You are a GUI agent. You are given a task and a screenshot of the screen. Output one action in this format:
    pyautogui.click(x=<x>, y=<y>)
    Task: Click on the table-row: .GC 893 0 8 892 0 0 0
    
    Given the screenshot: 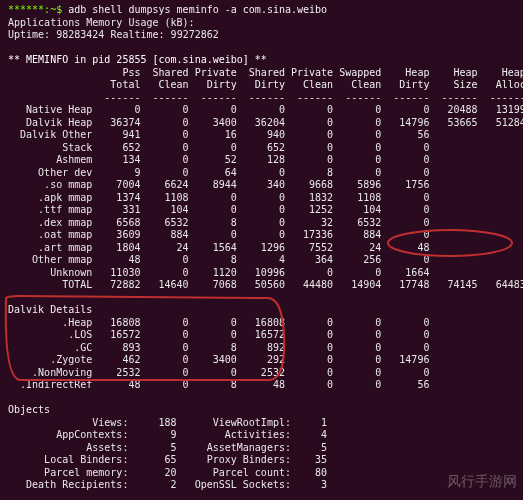 What is the action you would take?
    pyautogui.click(x=262, y=348)
    